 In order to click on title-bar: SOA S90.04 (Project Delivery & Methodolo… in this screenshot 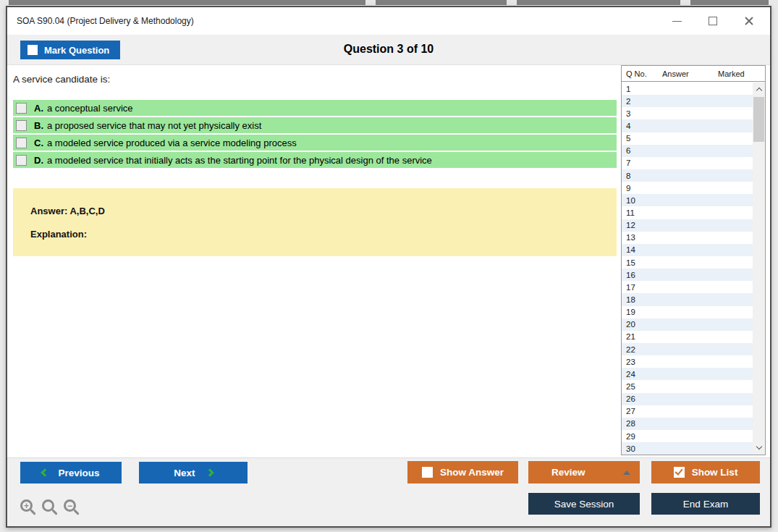, I will do `click(389, 21)`.